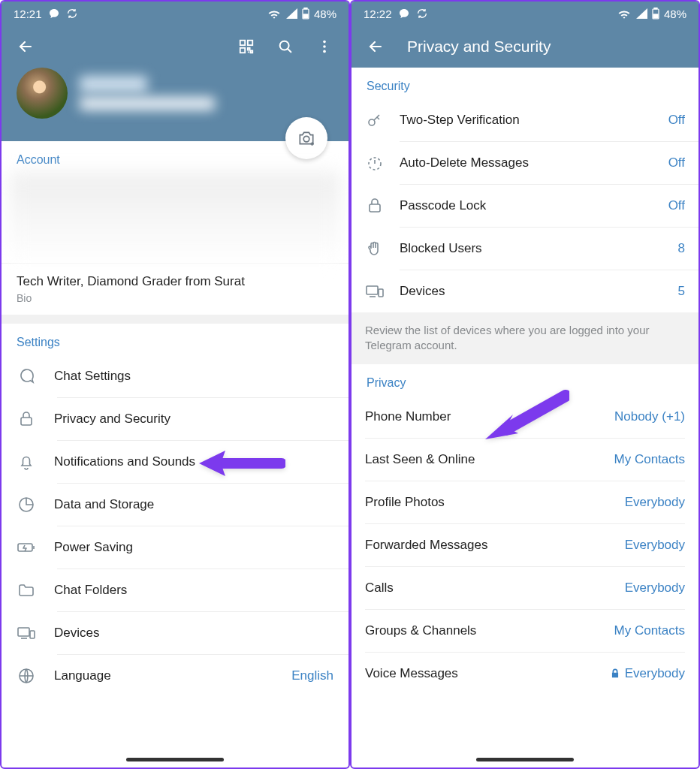 Image resolution: width=700 pixels, height=769 pixels. Describe the element at coordinates (525, 163) in the screenshot. I see `row-autodelete: Auto-Delete Messages Off` at that location.